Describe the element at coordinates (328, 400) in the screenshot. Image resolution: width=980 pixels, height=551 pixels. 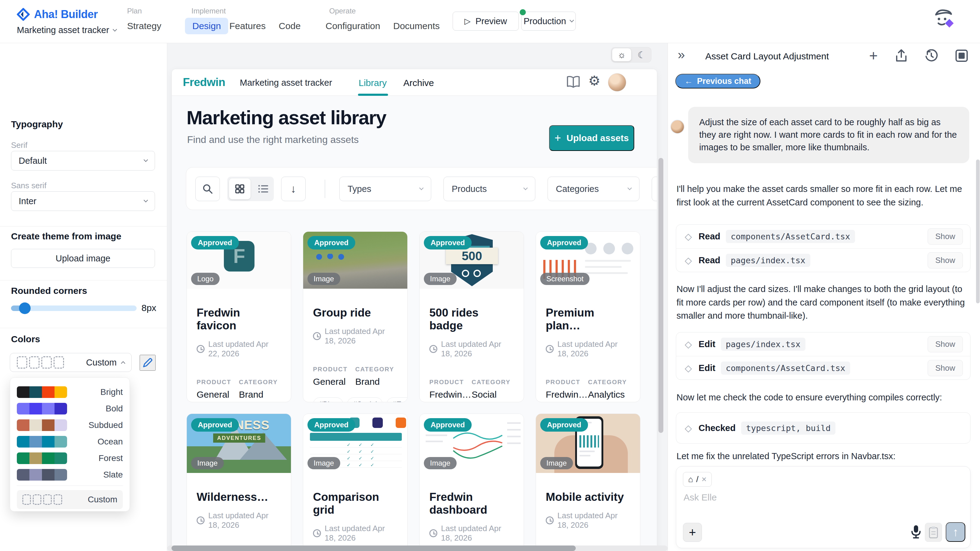
I see `tag: #Blog` at that location.